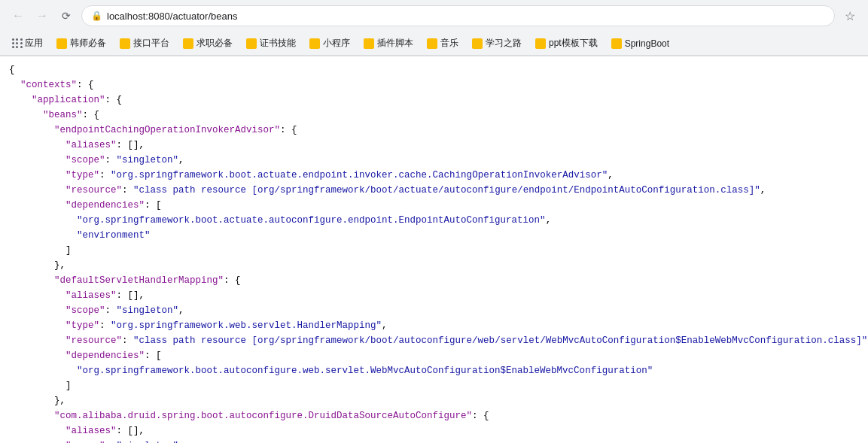 The height and width of the screenshot is (443, 868). Describe the element at coordinates (434, 29) in the screenshot. I see `browser-chrome: ← → ⟳ 🔒 localhost:8080/actuator/beans ☆ …` at that location.